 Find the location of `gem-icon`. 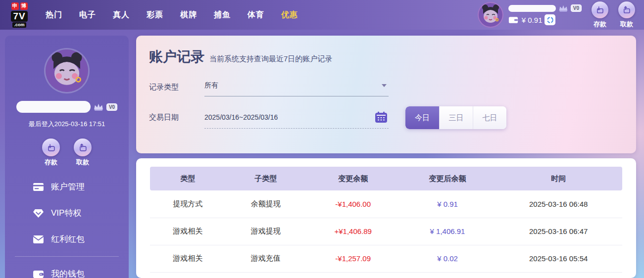

gem-icon is located at coordinates (39, 213).